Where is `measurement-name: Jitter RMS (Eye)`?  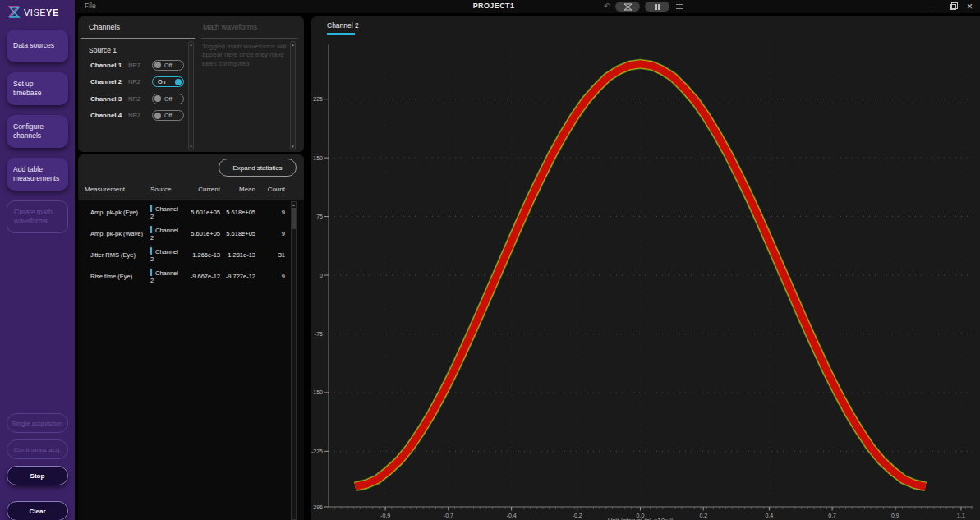 measurement-name: Jitter RMS (Eye) is located at coordinates (114, 255).